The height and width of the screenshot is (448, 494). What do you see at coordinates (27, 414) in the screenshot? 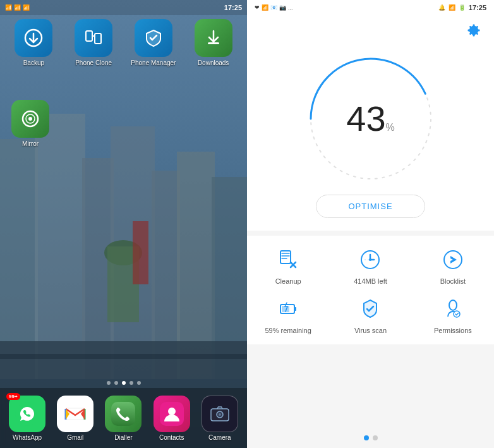
I see `dock-icon-whatsapp` at bounding box center [27, 414].